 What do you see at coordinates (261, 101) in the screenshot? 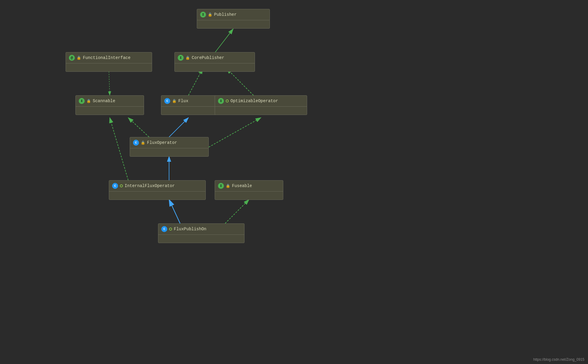
I see `node-optimizable-header: I OptimizableOperator` at bounding box center [261, 101].